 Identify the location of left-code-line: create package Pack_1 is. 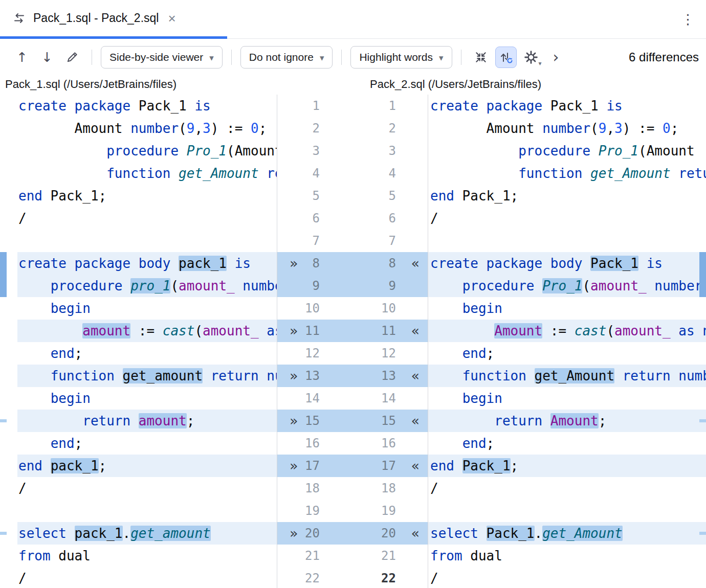
(147, 106).